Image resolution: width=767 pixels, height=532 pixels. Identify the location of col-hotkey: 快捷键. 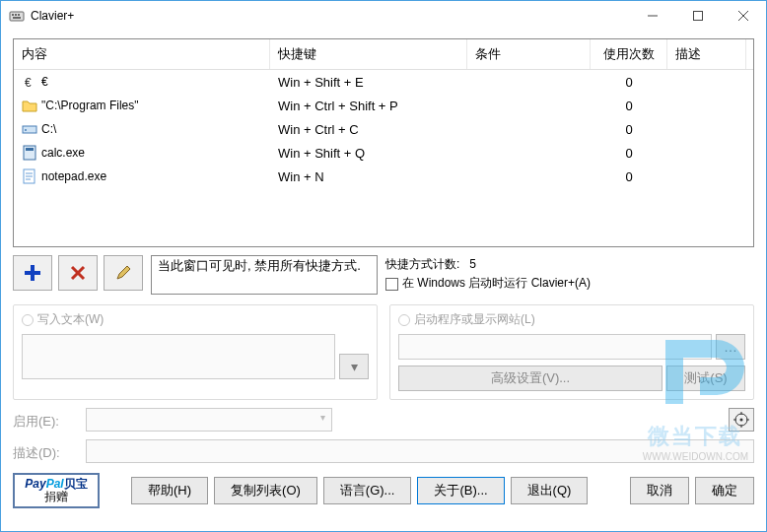
(369, 54).